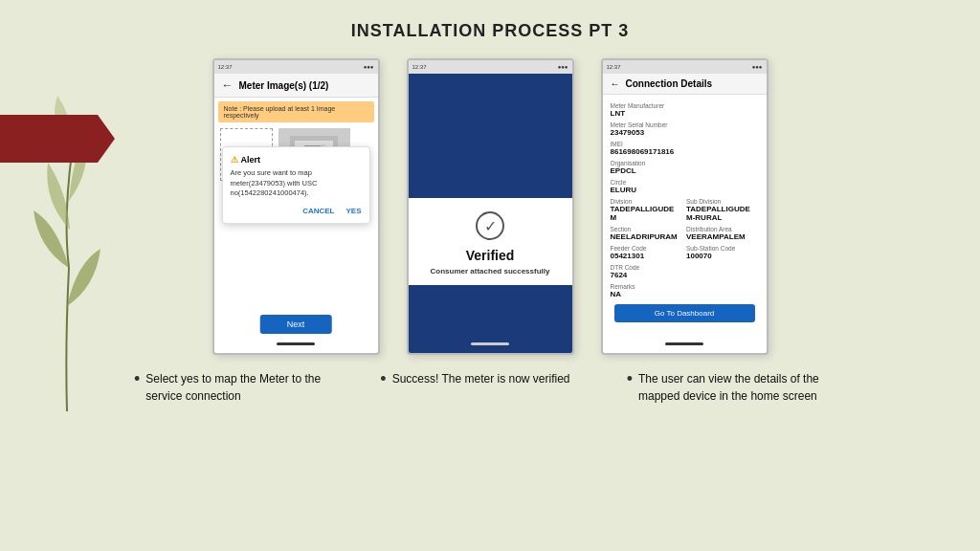 The image size is (980, 551). Describe the element at coordinates (490, 226) in the screenshot. I see `screen2-check-circle: ✓` at that location.